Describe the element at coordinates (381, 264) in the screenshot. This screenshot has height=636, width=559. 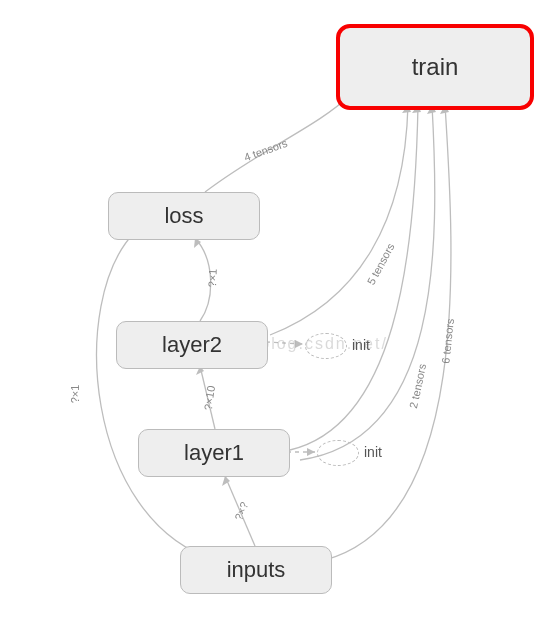
I see `edge-label-layer2-train: 5 tensors` at that location.